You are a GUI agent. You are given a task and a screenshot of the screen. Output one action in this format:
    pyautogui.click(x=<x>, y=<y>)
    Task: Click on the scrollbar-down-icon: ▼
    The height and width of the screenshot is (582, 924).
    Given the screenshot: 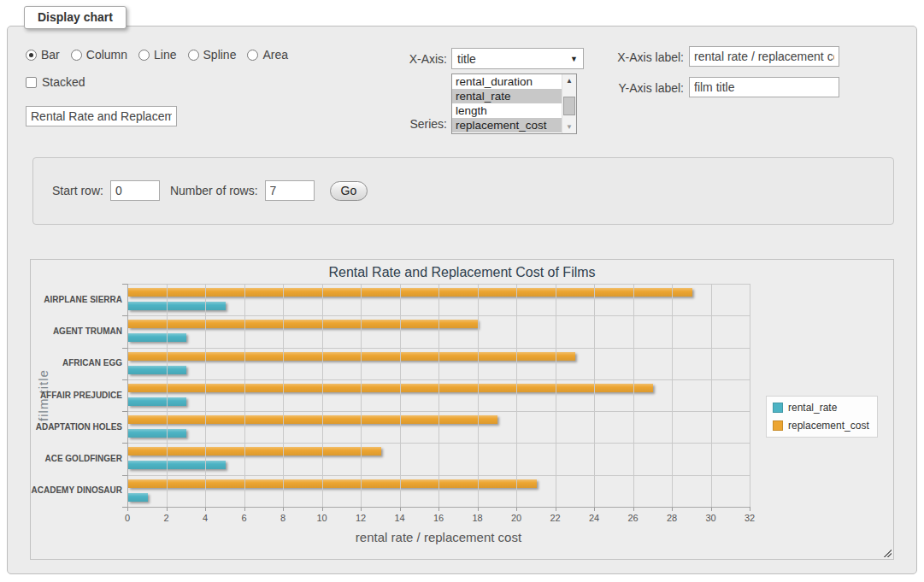 What is the action you would take?
    pyautogui.click(x=569, y=126)
    